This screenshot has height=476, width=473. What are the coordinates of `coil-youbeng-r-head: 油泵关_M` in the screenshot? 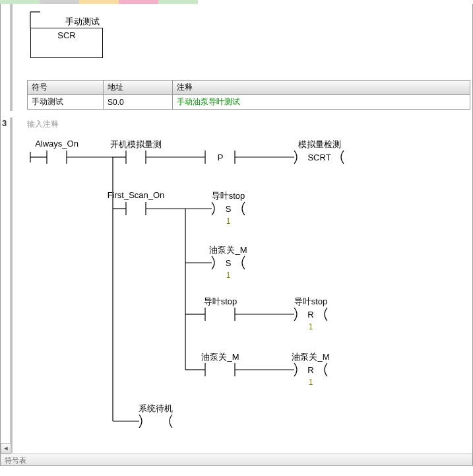 It's located at (310, 357).